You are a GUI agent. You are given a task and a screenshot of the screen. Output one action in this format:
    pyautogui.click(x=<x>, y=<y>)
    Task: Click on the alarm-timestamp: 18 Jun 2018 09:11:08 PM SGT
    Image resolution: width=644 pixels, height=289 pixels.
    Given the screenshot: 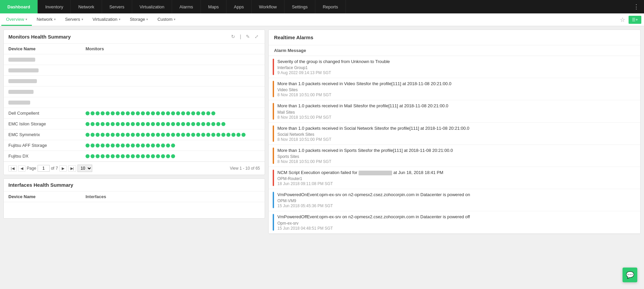 What is the action you would take?
    pyautogui.click(x=456, y=184)
    